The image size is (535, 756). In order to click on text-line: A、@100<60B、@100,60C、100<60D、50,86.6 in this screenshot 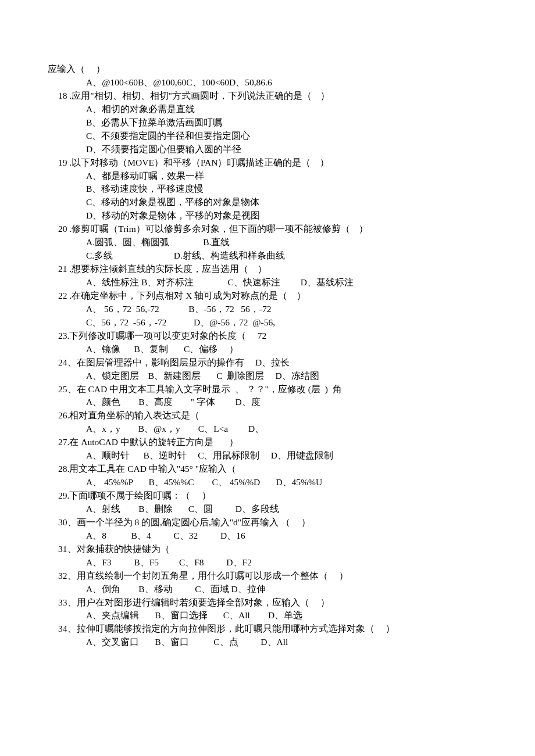, I will do `click(268, 83)`.